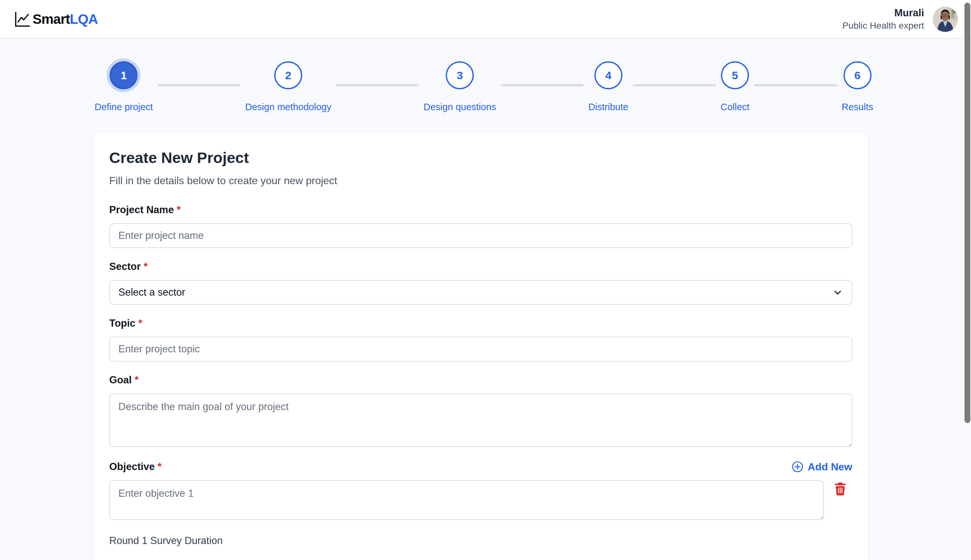 This screenshot has width=971, height=560. Describe the element at coordinates (481, 226) in the screenshot. I see `field-project-name: Project Name *` at that location.